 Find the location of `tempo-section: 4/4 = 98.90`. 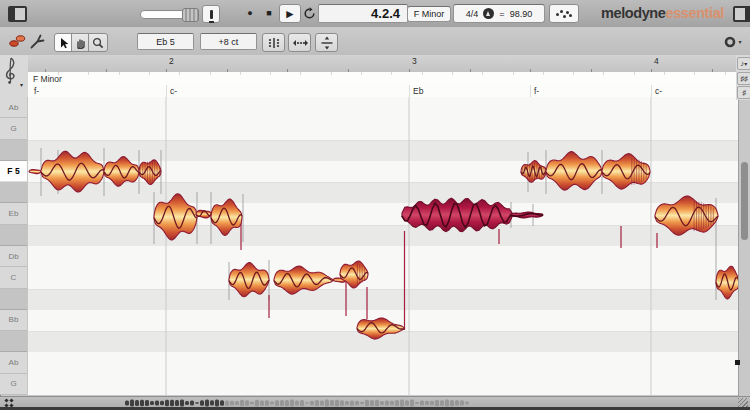

tempo-section: 4/4 = 98.90 is located at coordinates (499, 14).